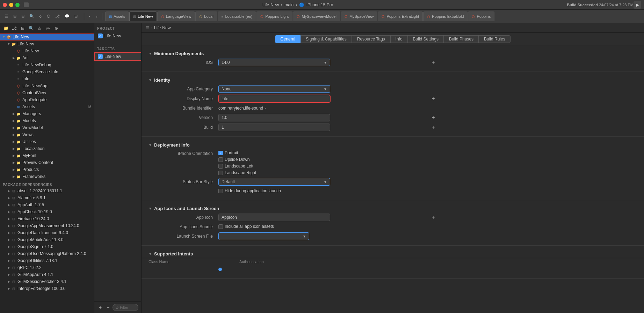 The image size is (644, 313). What do you see at coordinates (637, 5) in the screenshot?
I see `play-button: ▶` at bounding box center [637, 5].